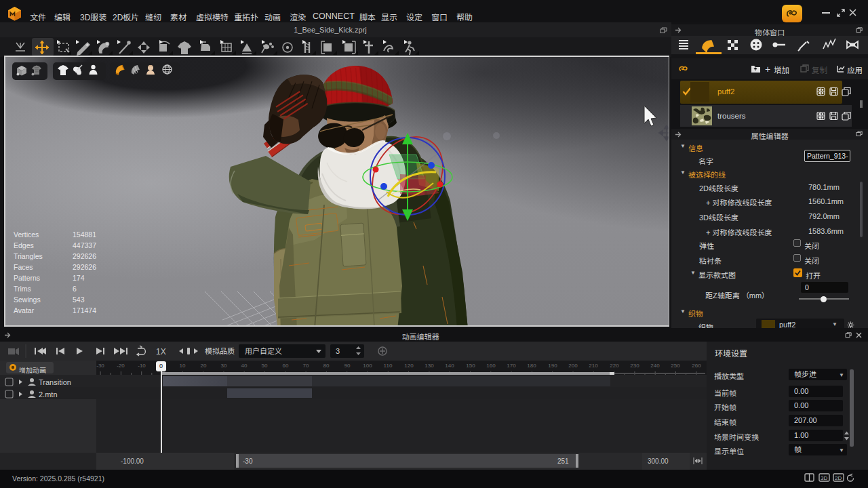  Describe the element at coordinates (203, 366) in the screenshot. I see `svg-text: 20` at that location.